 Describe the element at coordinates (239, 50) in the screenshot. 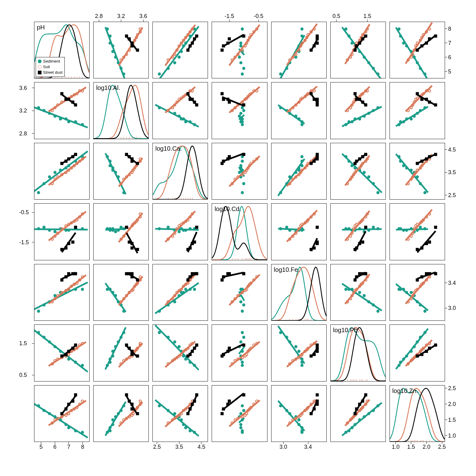

I see `scatter-log10.Cd.-vs-pH` at that location.